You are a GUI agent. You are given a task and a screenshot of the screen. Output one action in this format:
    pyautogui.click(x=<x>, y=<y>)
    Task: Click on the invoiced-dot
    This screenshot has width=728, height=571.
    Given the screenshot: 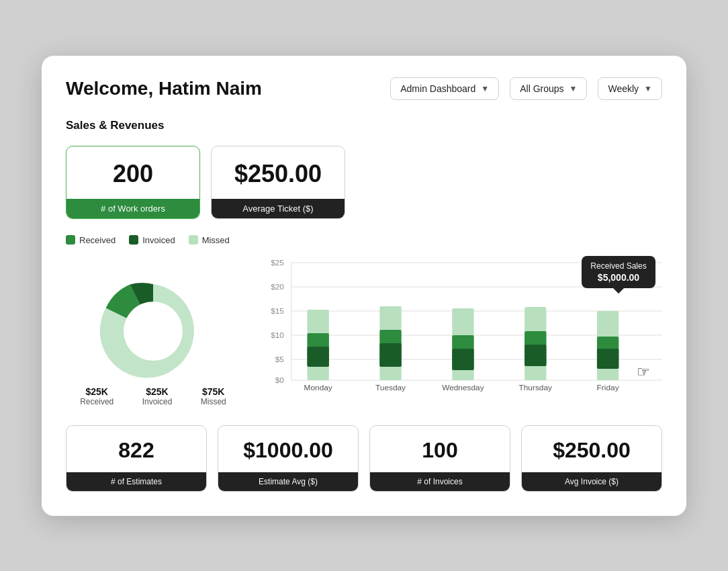 What is the action you would take?
    pyautogui.click(x=134, y=240)
    